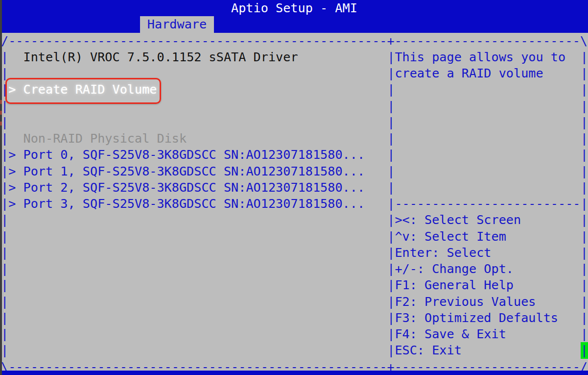 Image resolution: width=588 pixels, height=375 pixels. I want to click on help-key-1: ><: Select Screen, so click(458, 220).